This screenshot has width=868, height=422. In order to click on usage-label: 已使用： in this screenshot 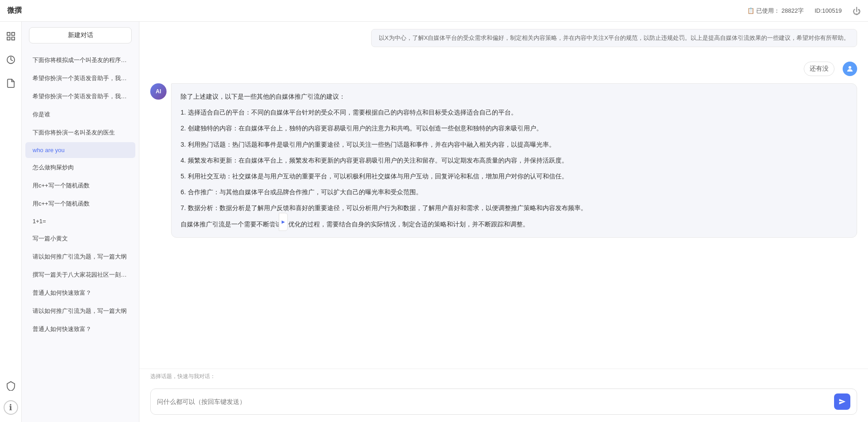, I will do `click(768, 11)`.